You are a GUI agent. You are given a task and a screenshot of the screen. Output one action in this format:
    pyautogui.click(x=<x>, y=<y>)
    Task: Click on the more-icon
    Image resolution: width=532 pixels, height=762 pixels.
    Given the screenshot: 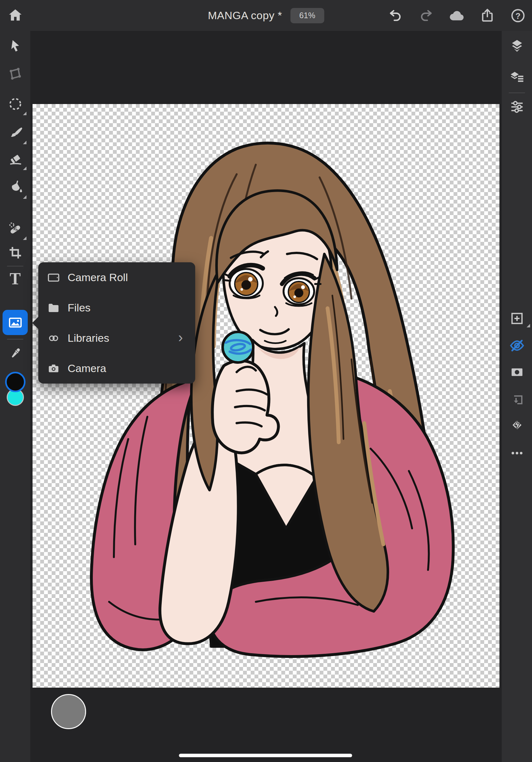 What is the action you would take?
    pyautogui.click(x=517, y=453)
    